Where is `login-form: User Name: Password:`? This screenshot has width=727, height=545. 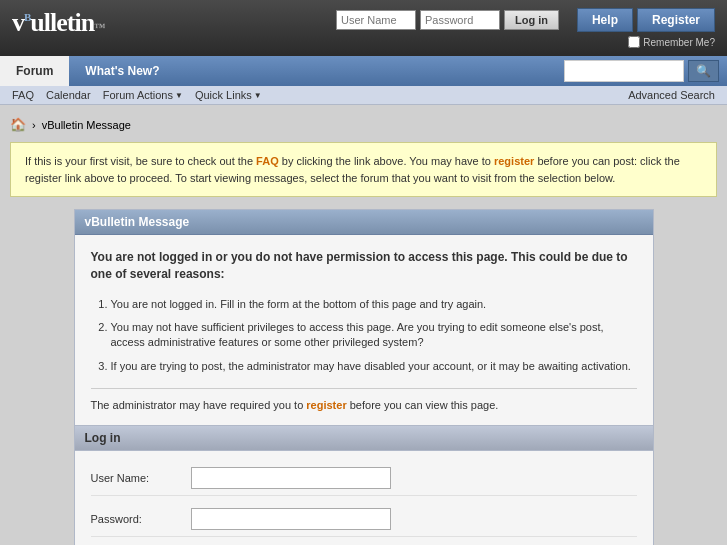 login-form: User Name: Password: is located at coordinates (364, 498).